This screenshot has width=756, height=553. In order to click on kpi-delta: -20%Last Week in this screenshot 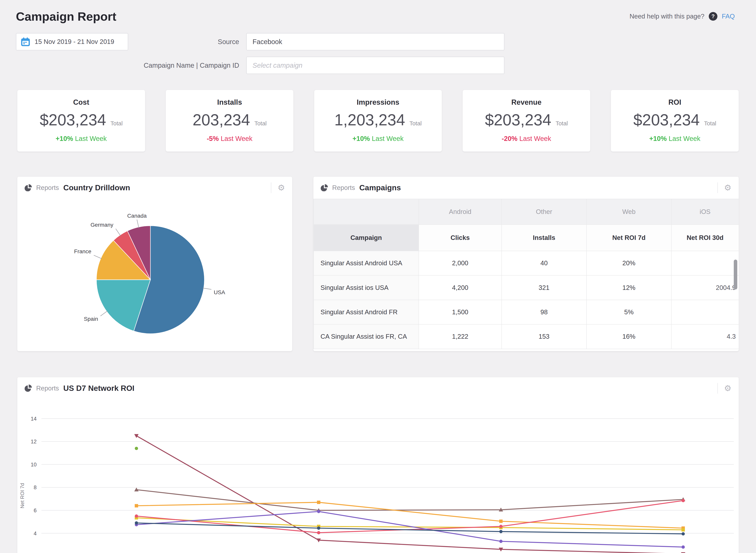, I will do `click(526, 139)`.